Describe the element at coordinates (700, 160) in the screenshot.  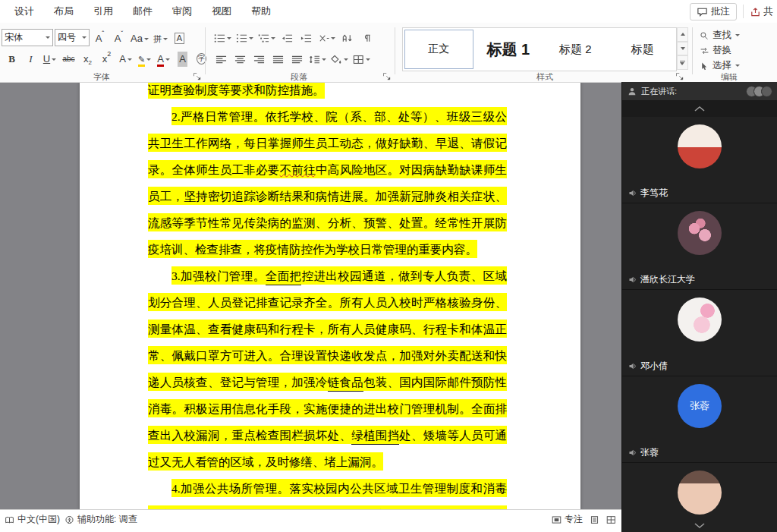
I see `participant-tile: 李笃花` at that location.